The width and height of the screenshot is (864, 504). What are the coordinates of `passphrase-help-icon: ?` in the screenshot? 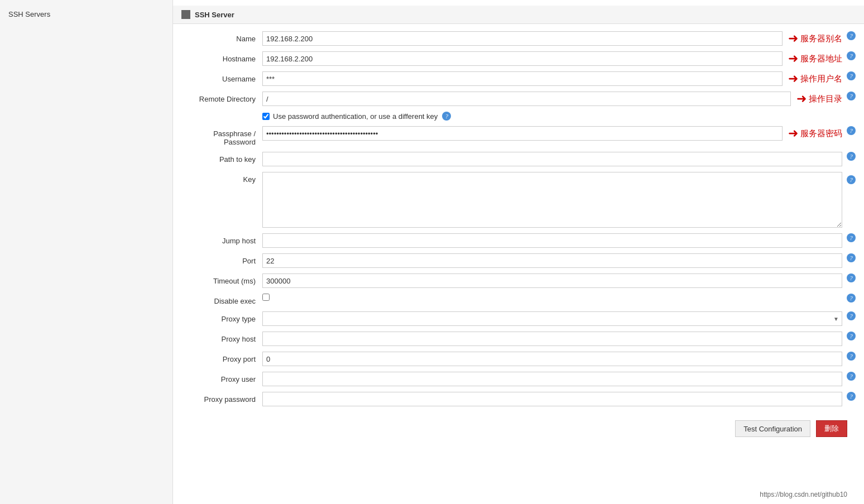 It's located at (851, 131).